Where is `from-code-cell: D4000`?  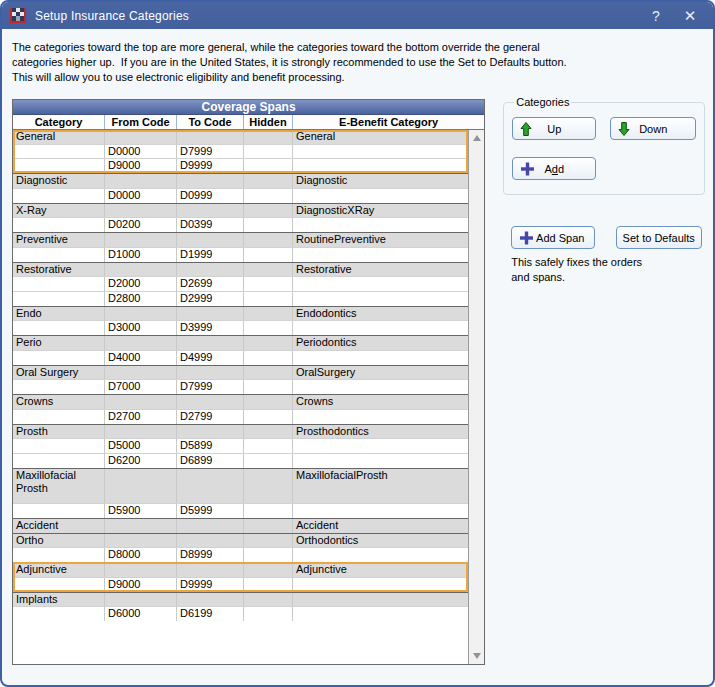 from-code-cell: D4000 is located at coordinates (141, 358).